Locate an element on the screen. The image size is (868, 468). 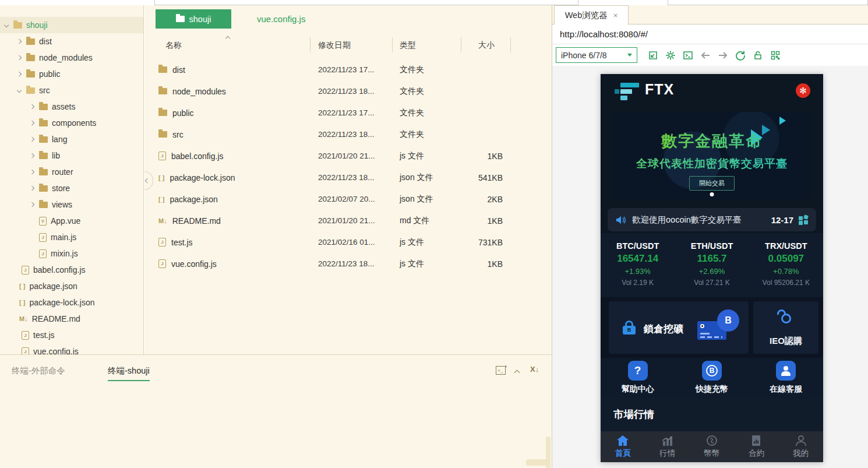
tree-item-store: store is located at coordinates (72, 188).